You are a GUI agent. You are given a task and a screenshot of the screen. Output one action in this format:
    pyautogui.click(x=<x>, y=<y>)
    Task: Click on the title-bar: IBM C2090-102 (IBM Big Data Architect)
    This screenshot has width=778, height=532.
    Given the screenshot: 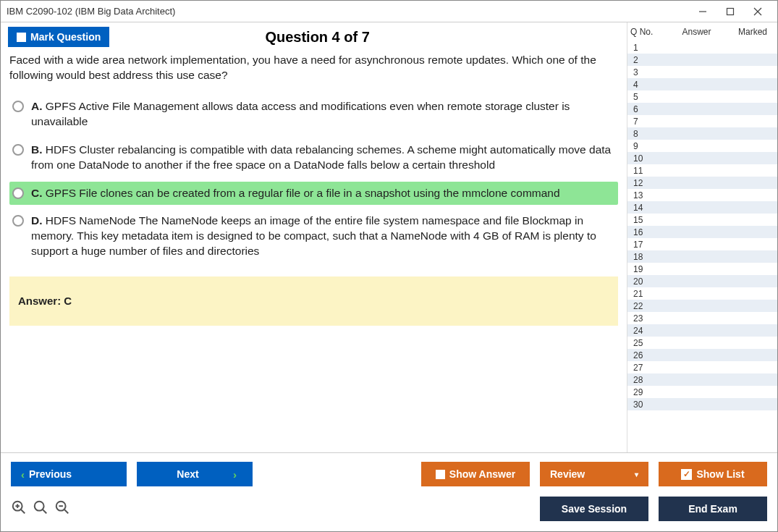 What is the action you would take?
    pyautogui.click(x=389, y=12)
    